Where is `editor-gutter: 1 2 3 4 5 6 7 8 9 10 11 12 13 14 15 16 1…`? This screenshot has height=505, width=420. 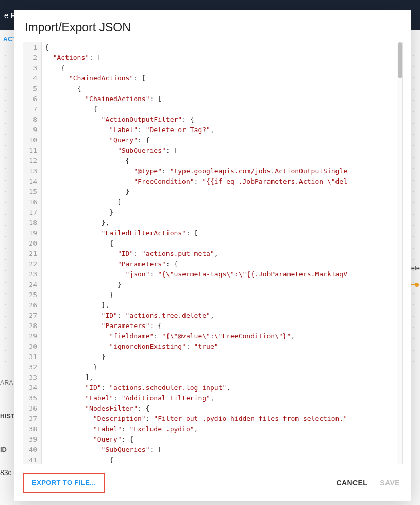
editor-gutter: 1 2 3 4 5 6 7 8 9 10 11 12 13 14 15 16 1… is located at coordinates (32, 253).